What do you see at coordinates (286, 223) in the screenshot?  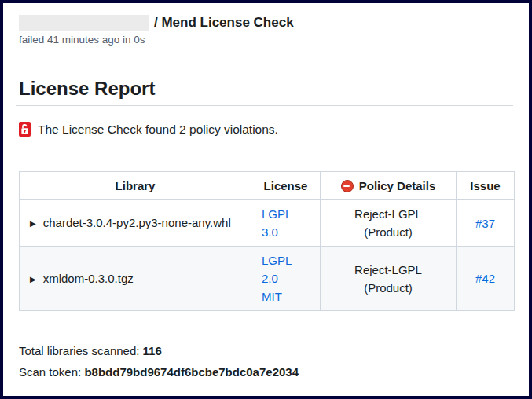 I see `license-link: LGPL 3.0` at bounding box center [286, 223].